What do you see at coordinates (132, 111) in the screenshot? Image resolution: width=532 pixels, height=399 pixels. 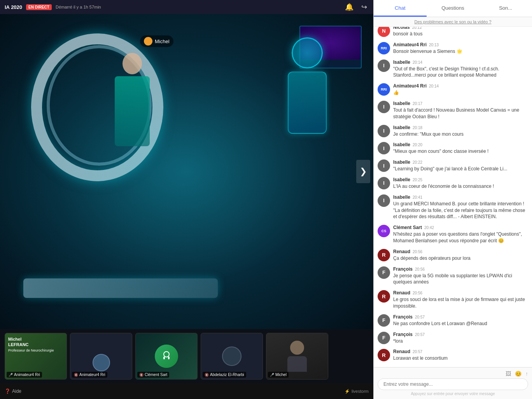 I see `human-body` at bounding box center [132, 111].